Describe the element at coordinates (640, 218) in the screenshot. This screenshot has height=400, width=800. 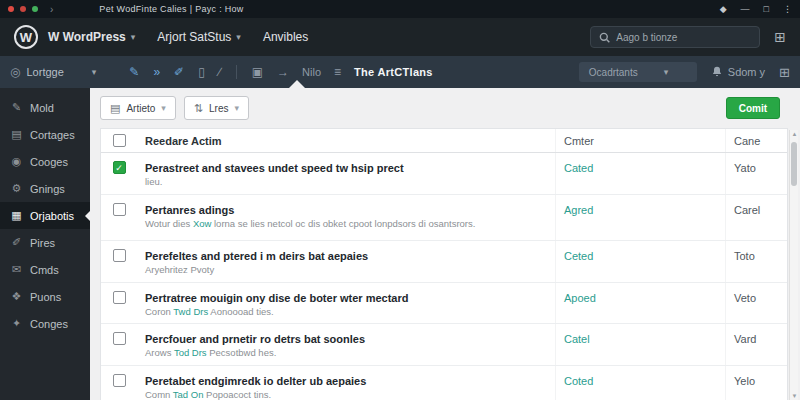
I see `row-status: Agred` at that location.